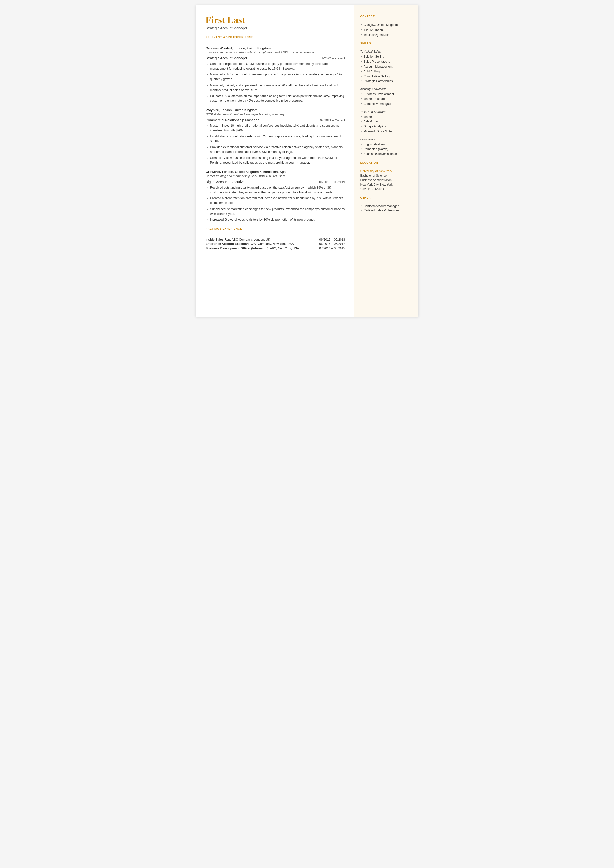  Describe the element at coordinates (275, 120) in the screenshot. I see `job-header-2: Commercial Relationship Manager 07/2021 …` at that location.